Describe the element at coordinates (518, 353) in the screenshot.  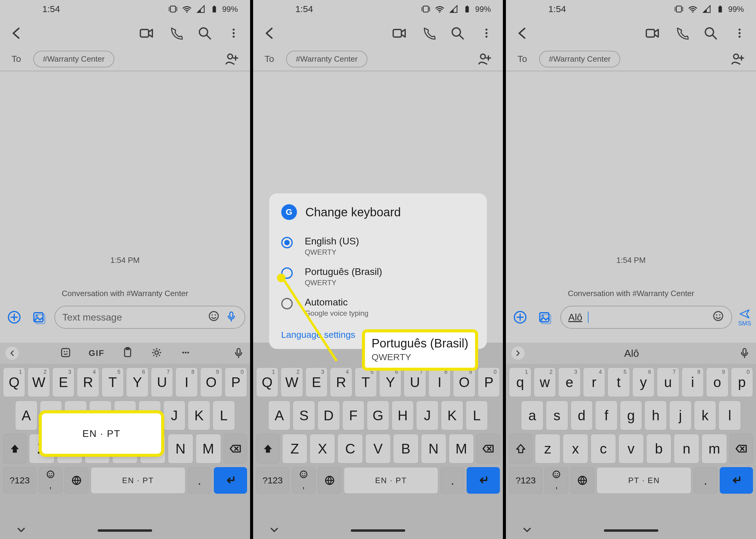
I see `toolbar-expand-button` at that location.